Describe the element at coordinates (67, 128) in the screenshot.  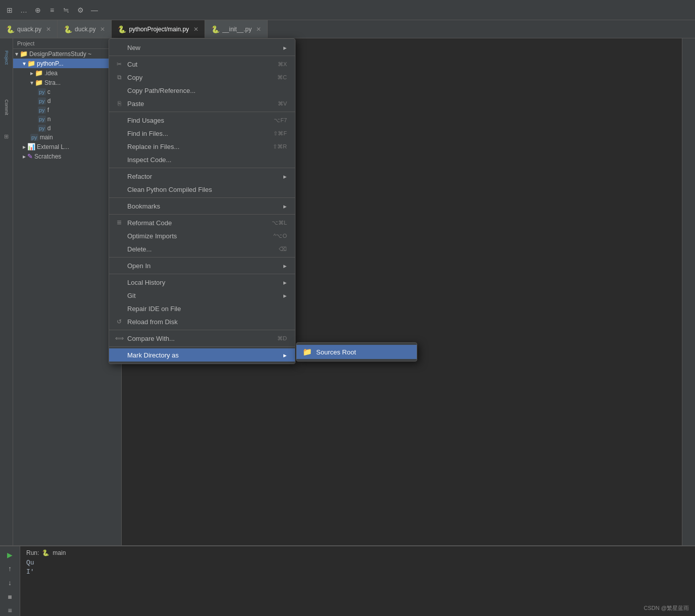
I see `tree-item-d2: py d` at that location.